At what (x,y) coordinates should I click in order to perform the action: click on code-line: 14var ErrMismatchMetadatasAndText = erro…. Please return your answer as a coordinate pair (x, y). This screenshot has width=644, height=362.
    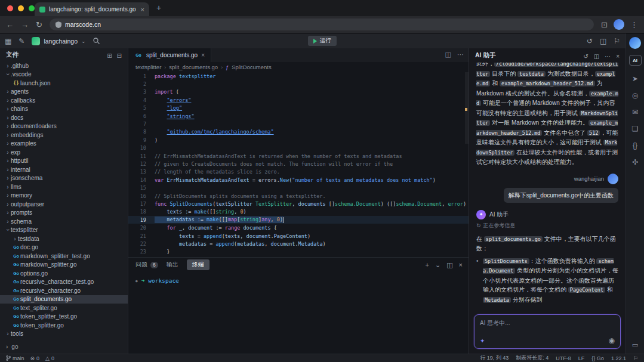
    Looking at the image, I should click on (298, 180).